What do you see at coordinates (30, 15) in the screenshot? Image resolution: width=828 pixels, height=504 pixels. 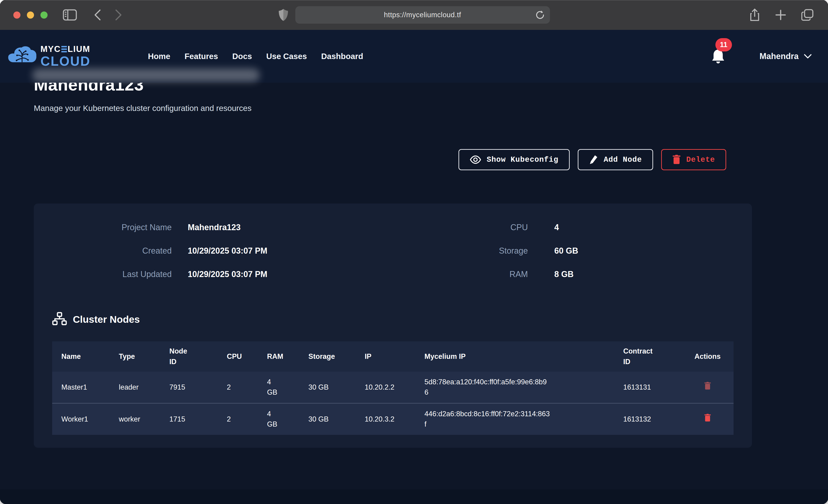 I see `minimize-window-button` at bounding box center [30, 15].